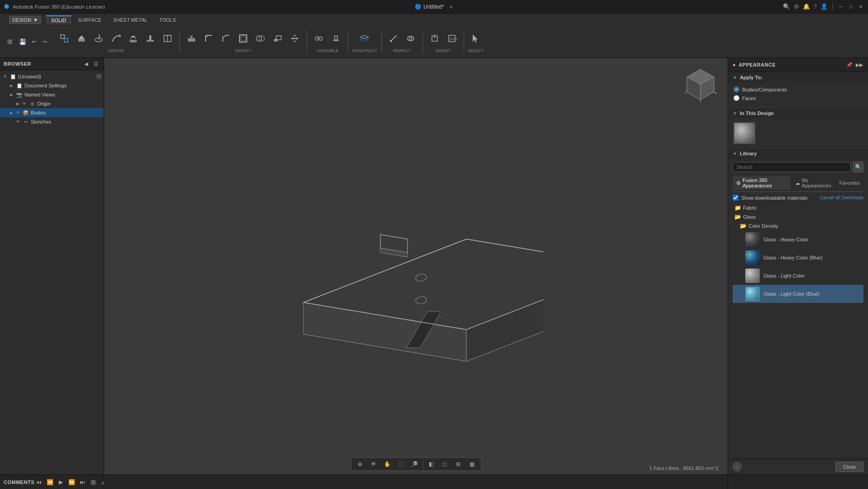 This screenshot has width=868, height=489. Describe the element at coordinates (52, 113) in the screenshot. I see `browser-item-bodies: ▶ 👁 📦 Bodies` at that location.